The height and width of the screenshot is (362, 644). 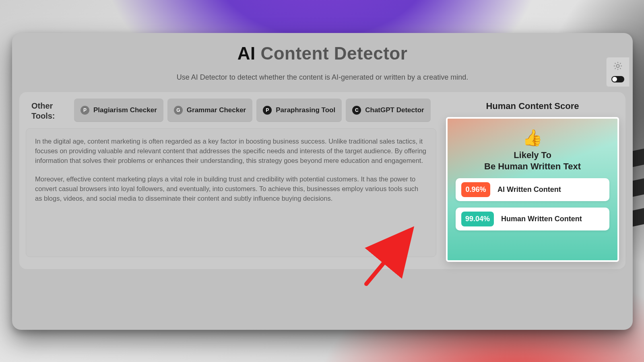 I want to click on ai-score-label: AI Written Content, so click(x=529, y=190).